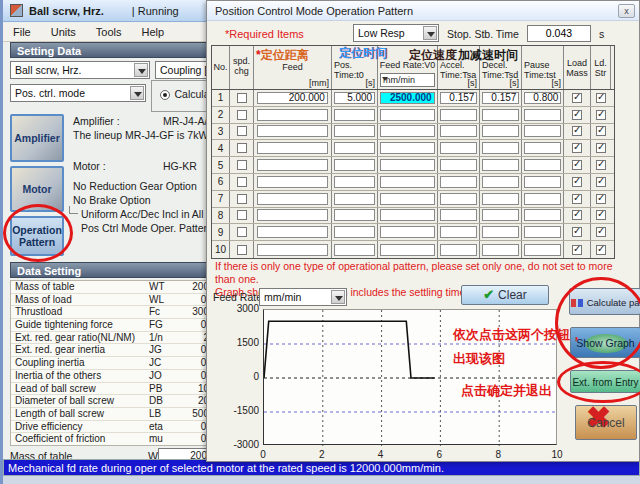  I want to click on menu-help: Help, so click(152, 32).